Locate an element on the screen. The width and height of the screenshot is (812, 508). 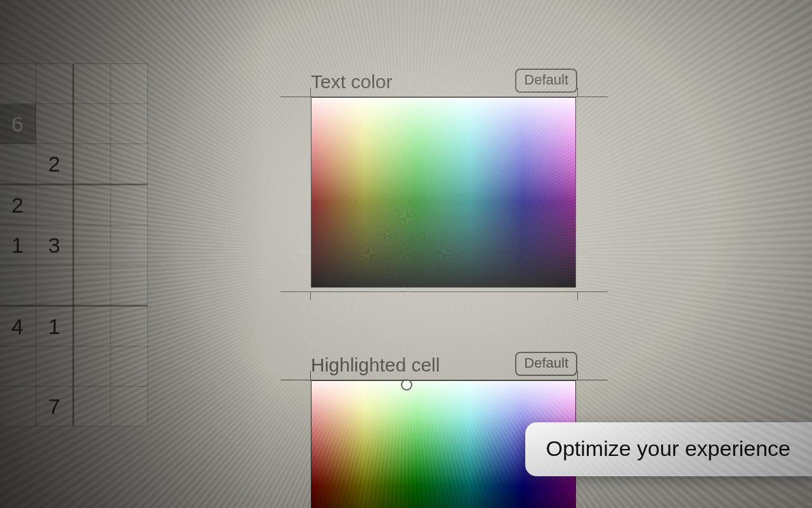
text-color-setting: Text color Default is located at coordinates (444, 180).